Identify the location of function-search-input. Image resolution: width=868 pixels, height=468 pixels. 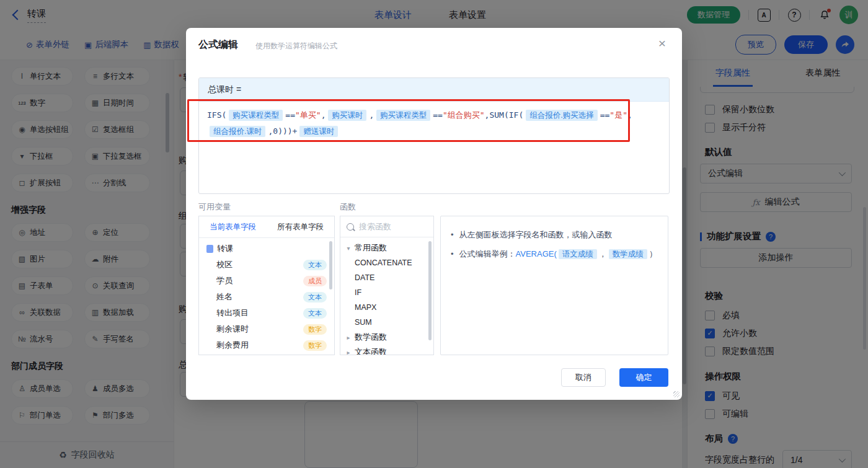
(387, 227).